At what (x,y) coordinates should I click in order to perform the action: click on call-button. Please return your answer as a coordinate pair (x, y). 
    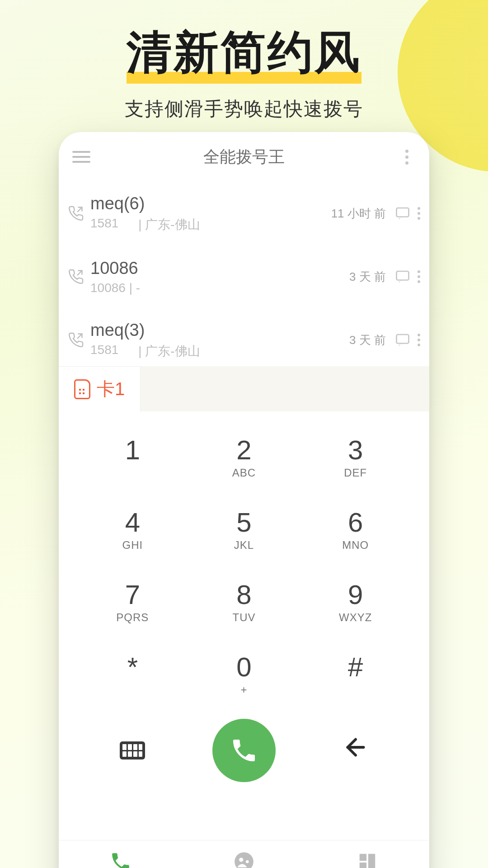
    Looking at the image, I should click on (244, 750).